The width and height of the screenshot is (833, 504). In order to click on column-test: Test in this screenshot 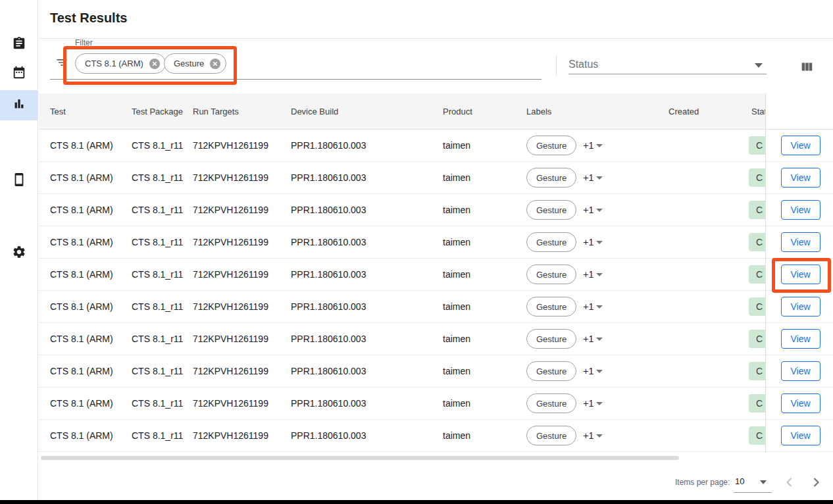, I will do `click(91, 112)`.